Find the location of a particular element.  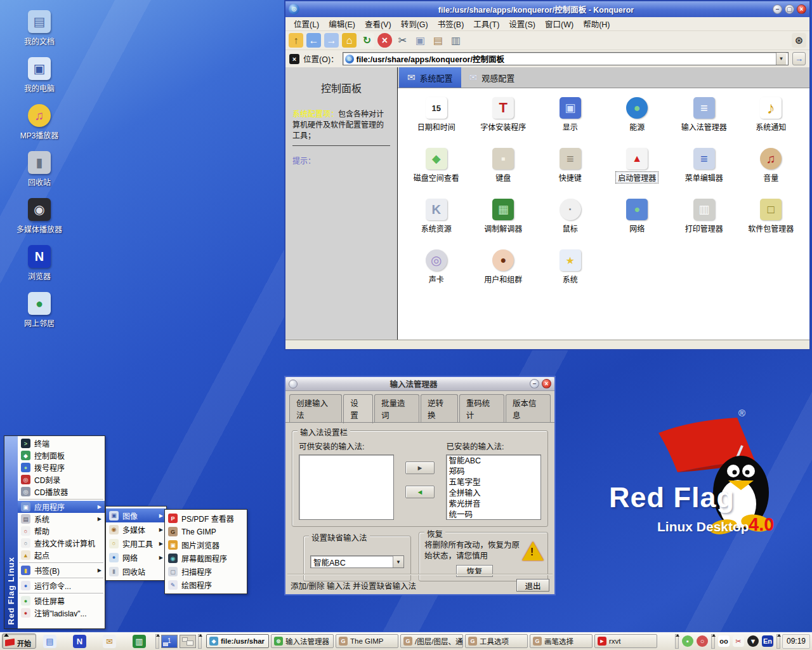

ime-minimize-button: – is located at coordinates (534, 383).